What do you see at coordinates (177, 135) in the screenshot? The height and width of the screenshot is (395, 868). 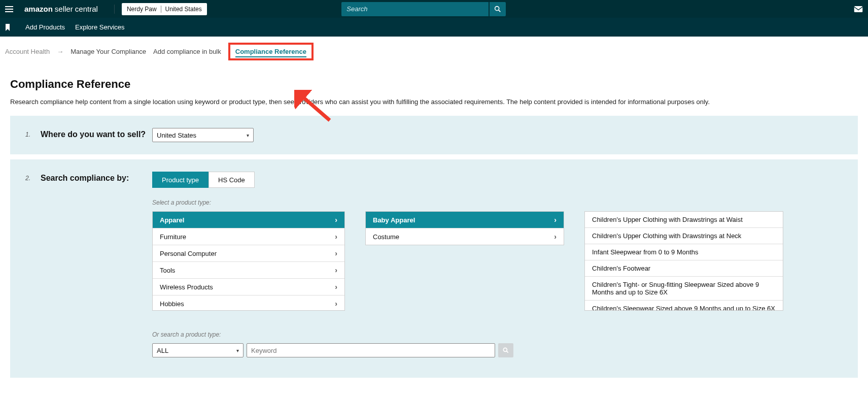 I see `marketplace-value: United States` at bounding box center [177, 135].